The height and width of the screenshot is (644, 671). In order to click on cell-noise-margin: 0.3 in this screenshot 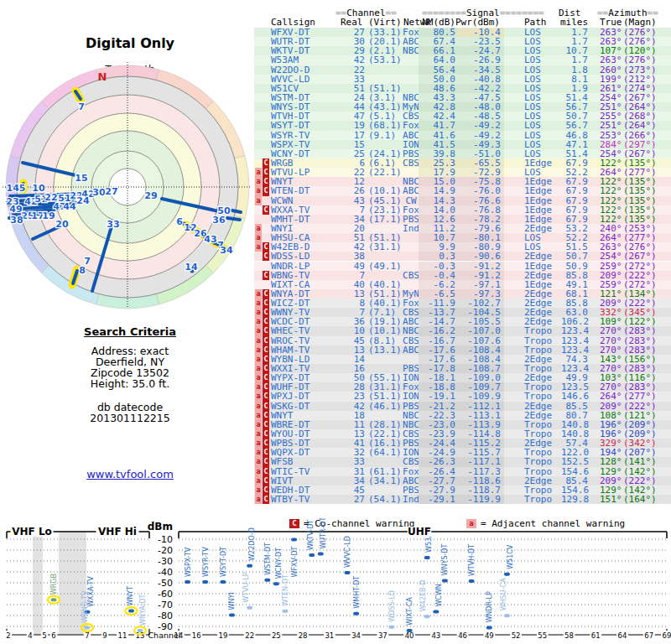, I will do `click(439, 257)`.